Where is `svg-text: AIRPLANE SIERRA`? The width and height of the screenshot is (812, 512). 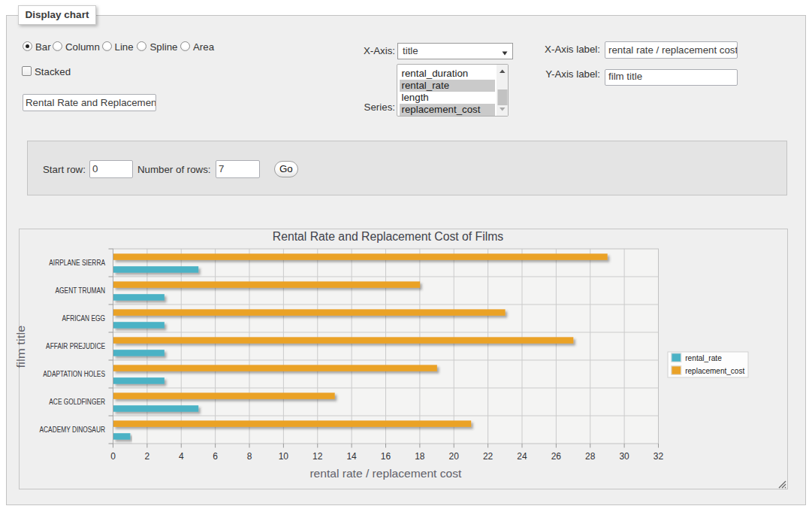
svg-text: AIRPLANE SIERRA is located at coordinates (77, 263).